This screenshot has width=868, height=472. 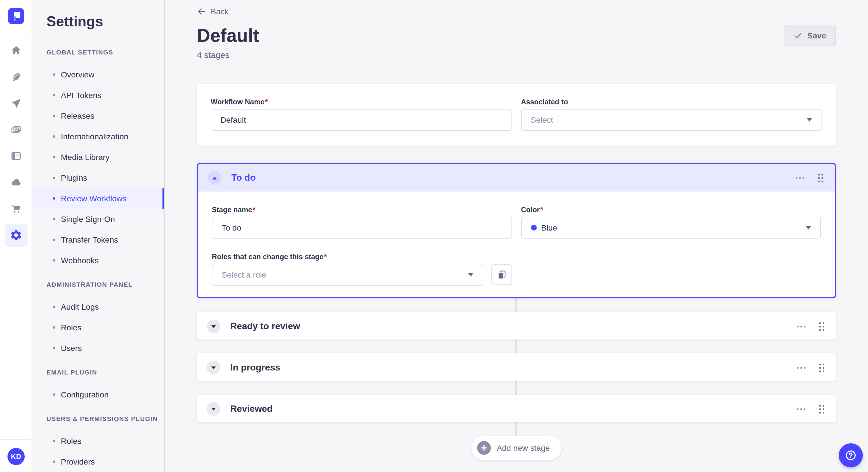 What do you see at coordinates (851, 455) in the screenshot?
I see `question-mark-icon` at bounding box center [851, 455].